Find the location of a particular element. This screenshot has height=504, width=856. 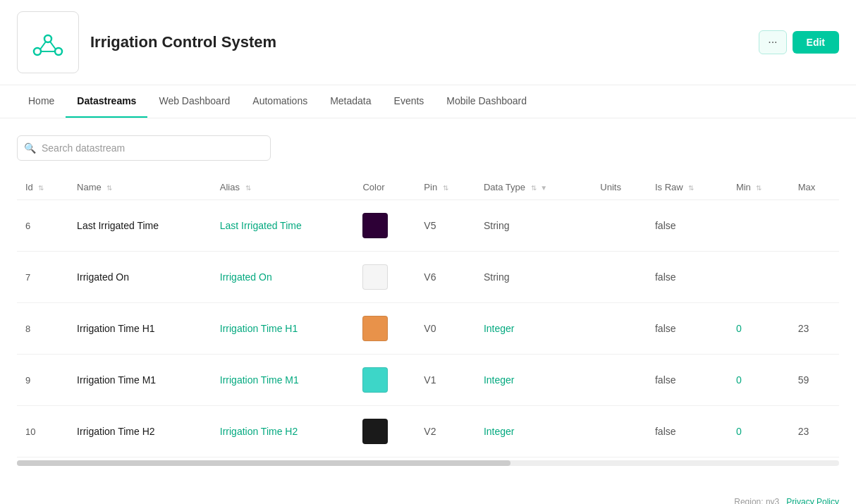

nav-item-datastreams: Datastreams is located at coordinates (106, 102).